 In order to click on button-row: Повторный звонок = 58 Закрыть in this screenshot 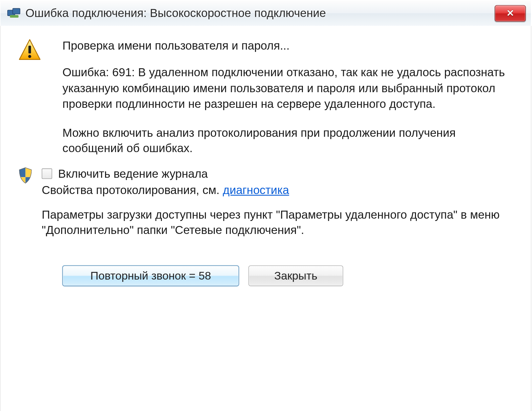, I will do `click(288, 276)`.